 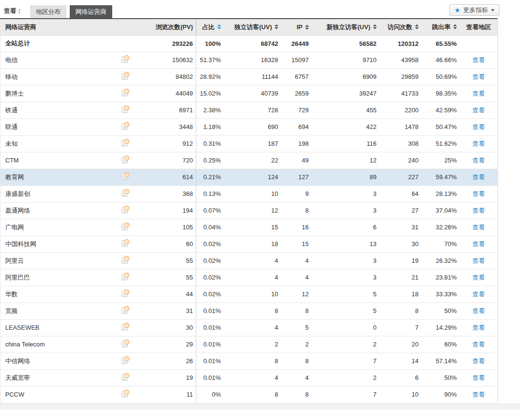 What do you see at coordinates (475, 10) in the screenshot?
I see `more-metrics-button: ★ 更多指标` at bounding box center [475, 10].